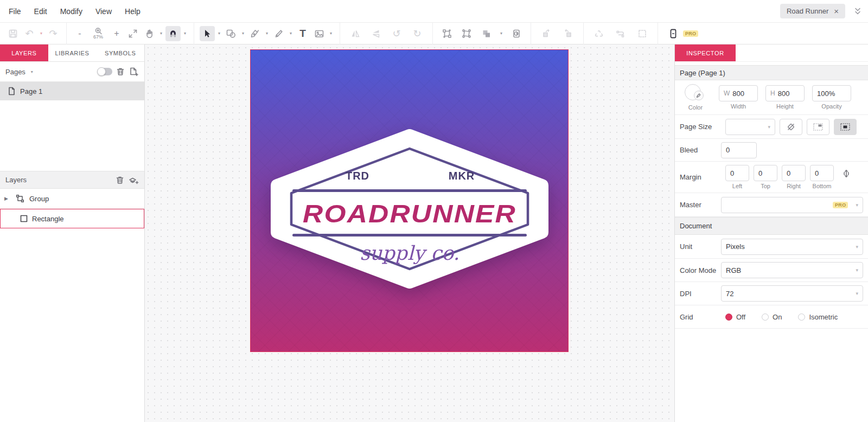 The height and width of the screenshot is (422, 868). Describe the element at coordinates (207, 34) in the screenshot. I see `pointer-tool-button` at that location.